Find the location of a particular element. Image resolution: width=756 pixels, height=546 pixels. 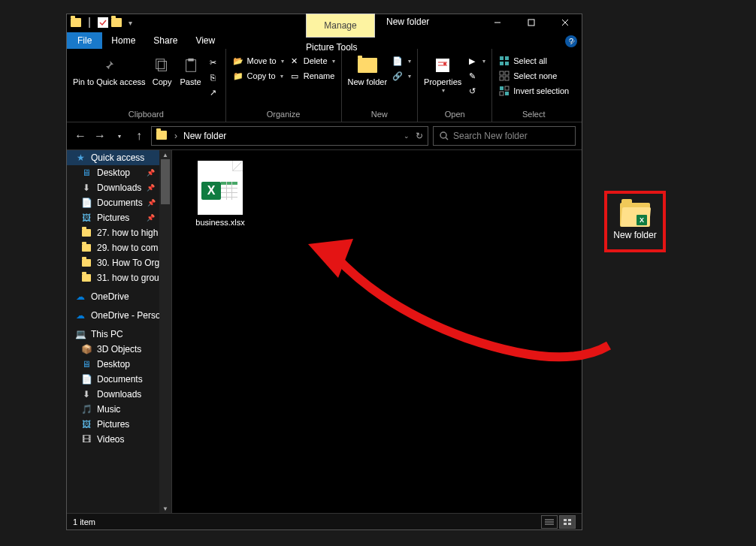

new-folder-button: New folder is located at coordinates (368, 71).